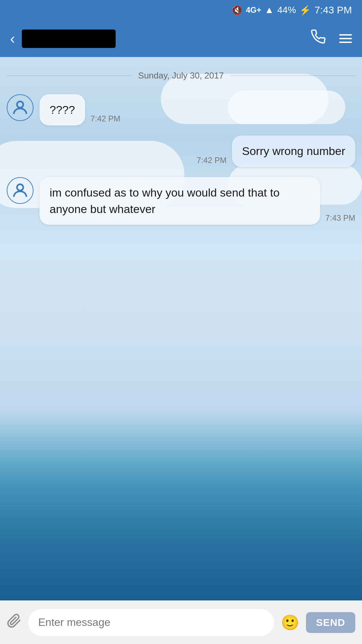  Describe the element at coordinates (290, 623) in the screenshot. I see `emoji-button: 🙂` at that location.